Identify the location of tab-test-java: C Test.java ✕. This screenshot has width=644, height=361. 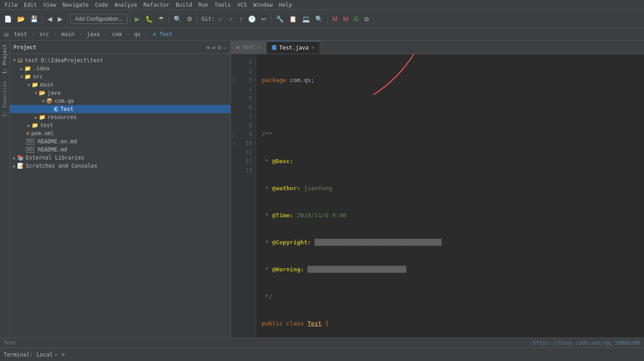
(293, 47).